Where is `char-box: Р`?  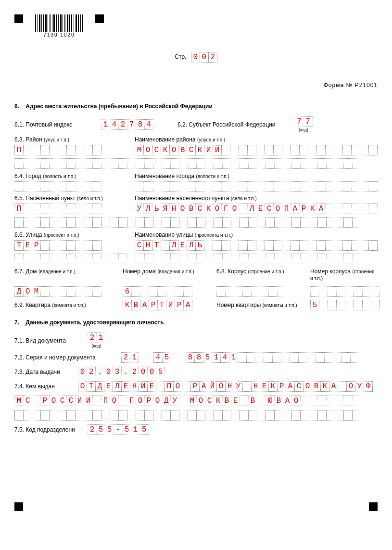 char-box: Р is located at coordinates (179, 305).